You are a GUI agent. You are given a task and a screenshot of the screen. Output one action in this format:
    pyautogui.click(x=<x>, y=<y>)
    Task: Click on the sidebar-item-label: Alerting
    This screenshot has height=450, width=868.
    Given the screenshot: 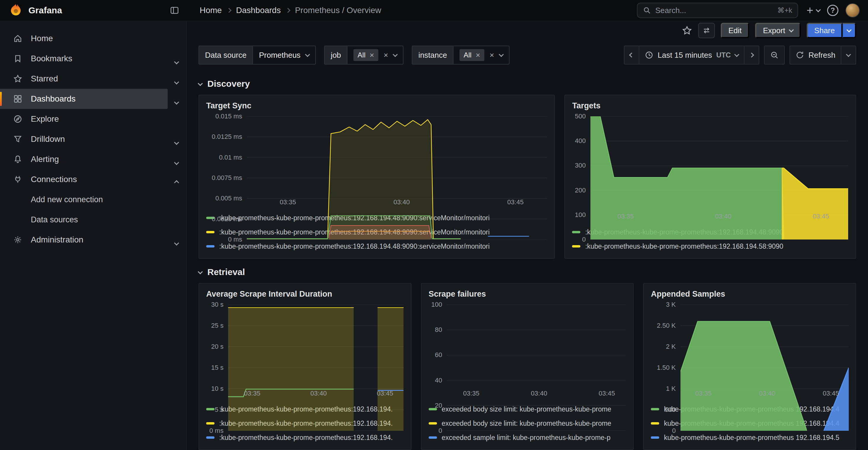 What is the action you would take?
    pyautogui.click(x=45, y=159)
    